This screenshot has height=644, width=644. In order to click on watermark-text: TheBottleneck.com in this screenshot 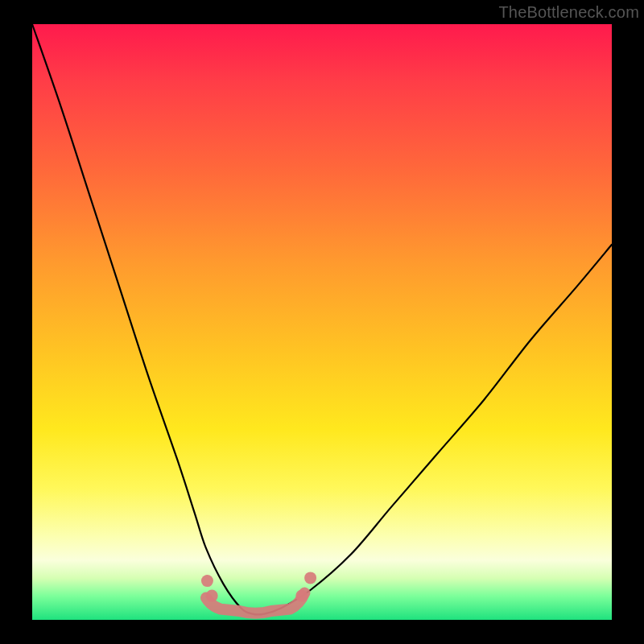, I will do `click(568, 13)`.